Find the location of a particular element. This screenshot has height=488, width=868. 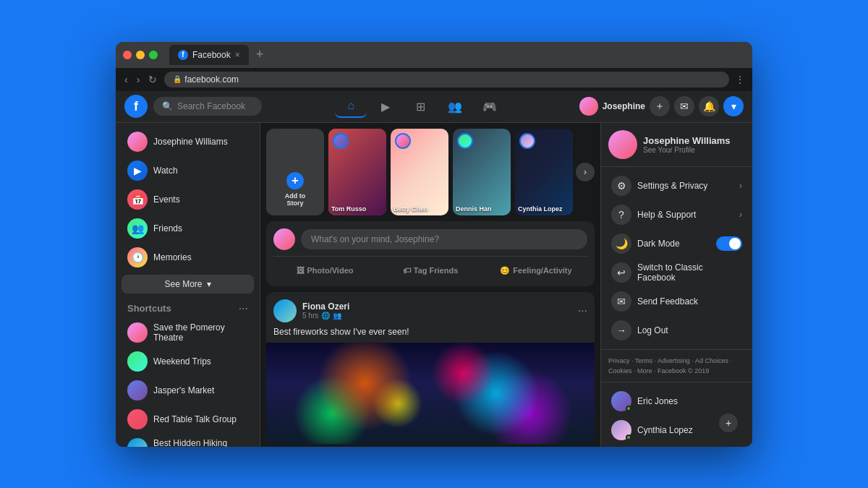

sidebar-item-memories: 🕐 Memories is located at coordinates (188, 257).